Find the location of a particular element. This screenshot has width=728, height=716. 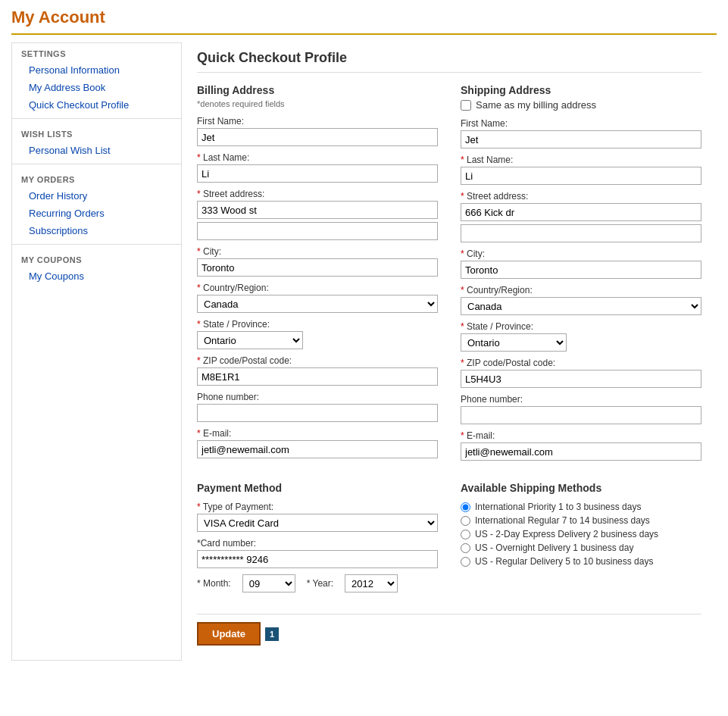

payment-type-group: * Type of Payment: VISA Credit Card Mast… is located at coordinates (317, 517).